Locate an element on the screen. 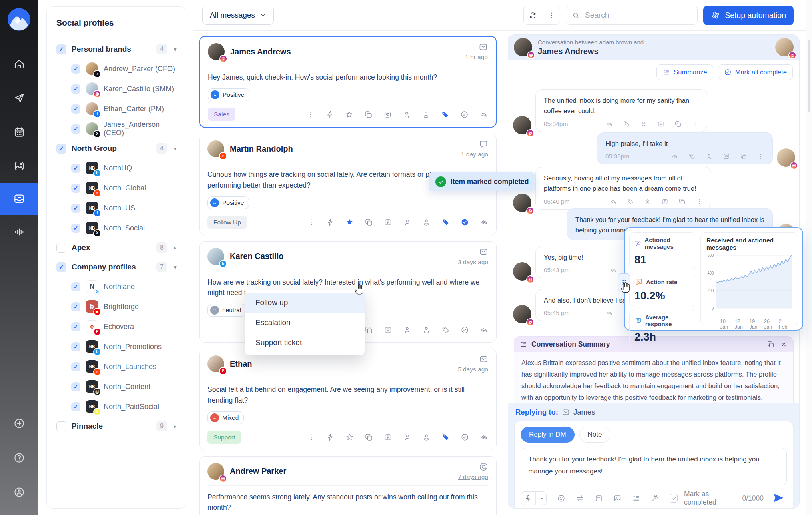 The height and width of the screenshot is (515, 812). group-caret-icon: ▸ is located at coordinates (175, 426).